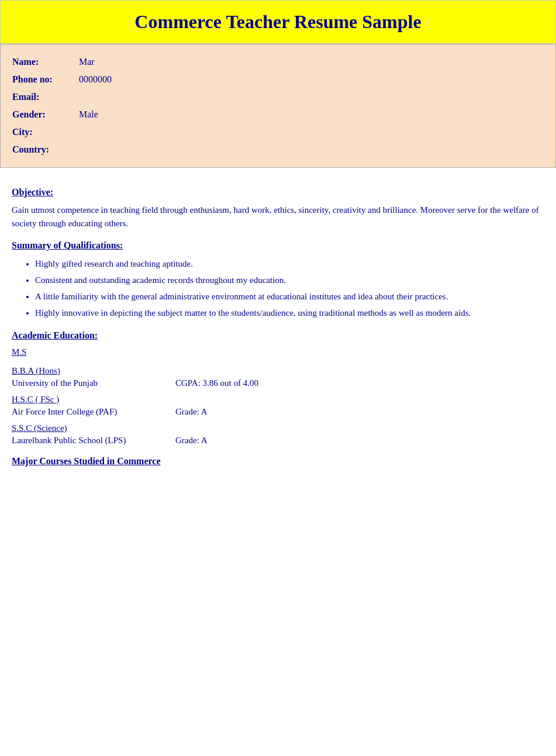  I want to click on degree-ssc: S.S.C (Science) Laurelbank Public School…, so click(278, 434).